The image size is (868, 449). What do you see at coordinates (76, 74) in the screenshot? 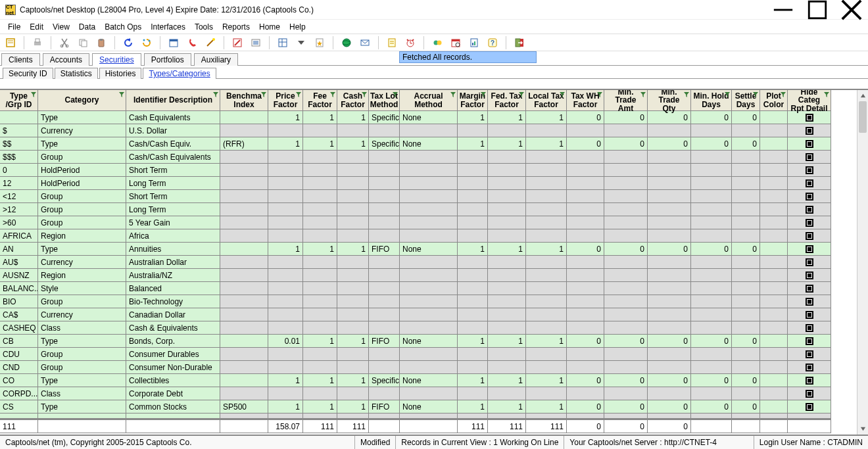
I see `subtab-statistics: Statistics` at bounding box center [76, 74].